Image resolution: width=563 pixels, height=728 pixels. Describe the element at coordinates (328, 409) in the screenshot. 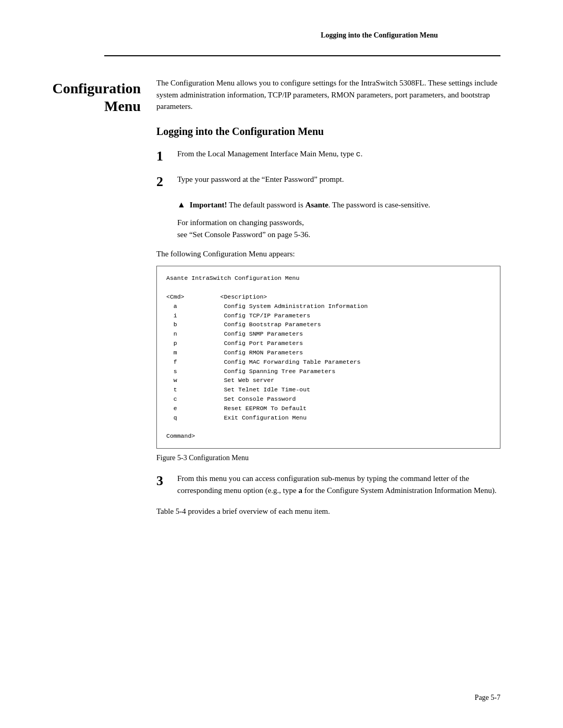

I see `config-menu-item-e: e Reset EEPROM To Default` at that location.